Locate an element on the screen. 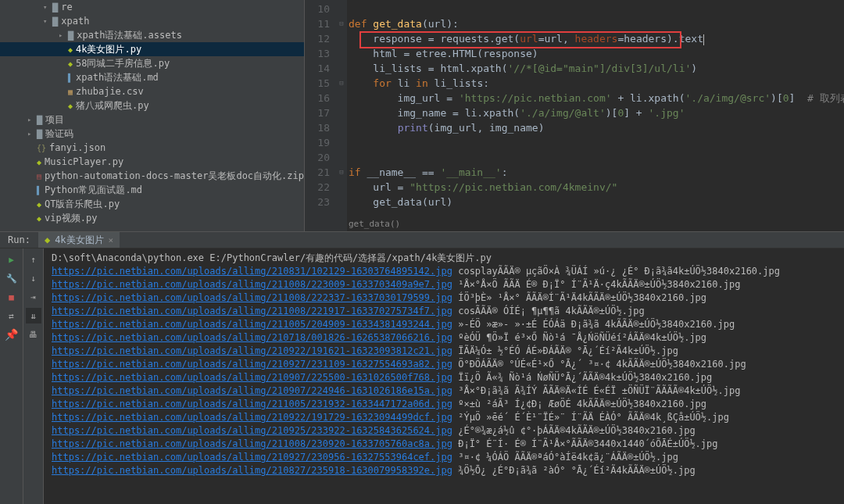 Image resolution: width=844 pixels, height=504 pixels. tree-item: ▌xpath语法基础.md is located at coordinates (152, 77).